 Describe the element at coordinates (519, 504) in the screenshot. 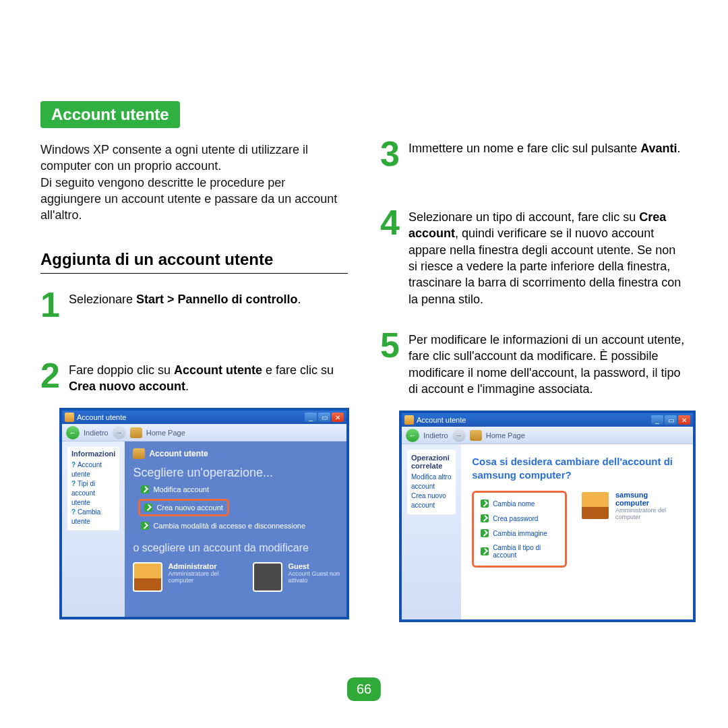

I see `opt-change-name: Cambia nome` at that location.